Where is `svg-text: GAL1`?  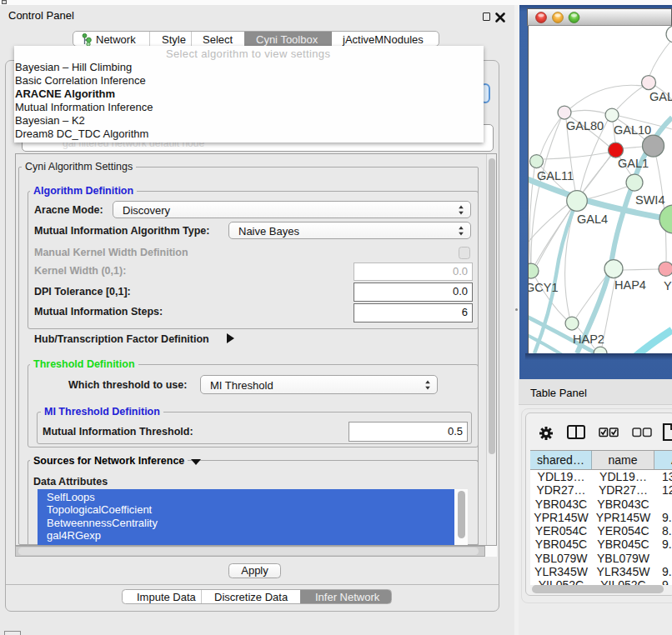
svg-text: GAL1 is located at coordinates (634, 163).